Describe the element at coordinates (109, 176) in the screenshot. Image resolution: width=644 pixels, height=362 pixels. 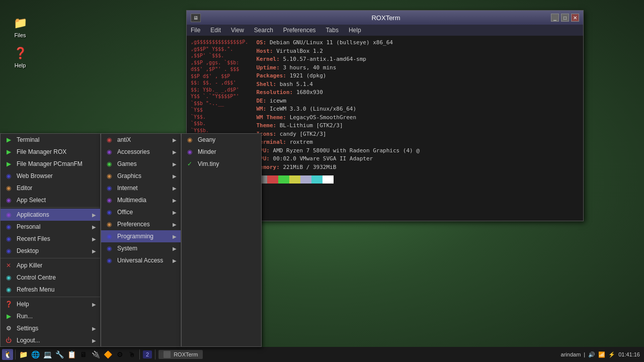
I see `graphics-icon: ◉` at that location.